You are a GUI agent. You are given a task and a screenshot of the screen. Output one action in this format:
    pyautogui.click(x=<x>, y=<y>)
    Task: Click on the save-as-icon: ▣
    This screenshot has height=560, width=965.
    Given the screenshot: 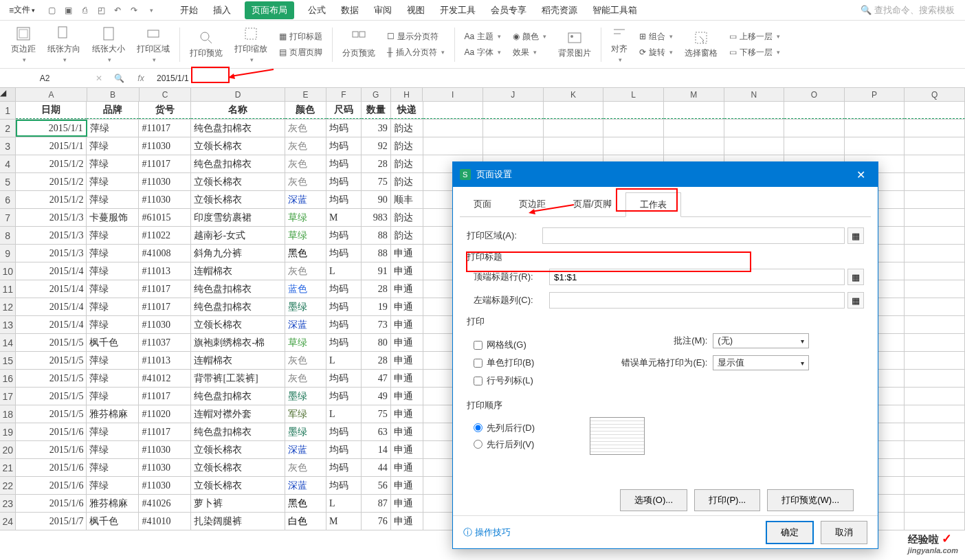 What is the action you would take?
    pyautogui.click(x=68, y=10)
    